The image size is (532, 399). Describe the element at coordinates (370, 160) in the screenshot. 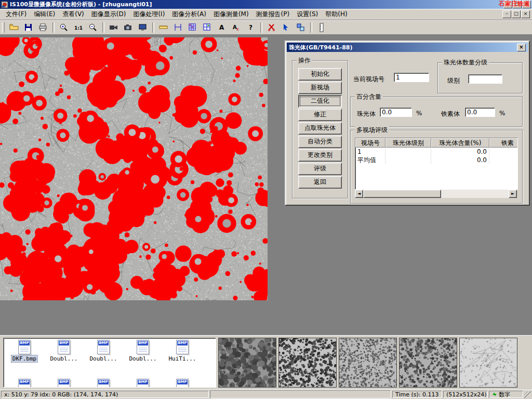

I see `cell-field: 平均值` at that location.